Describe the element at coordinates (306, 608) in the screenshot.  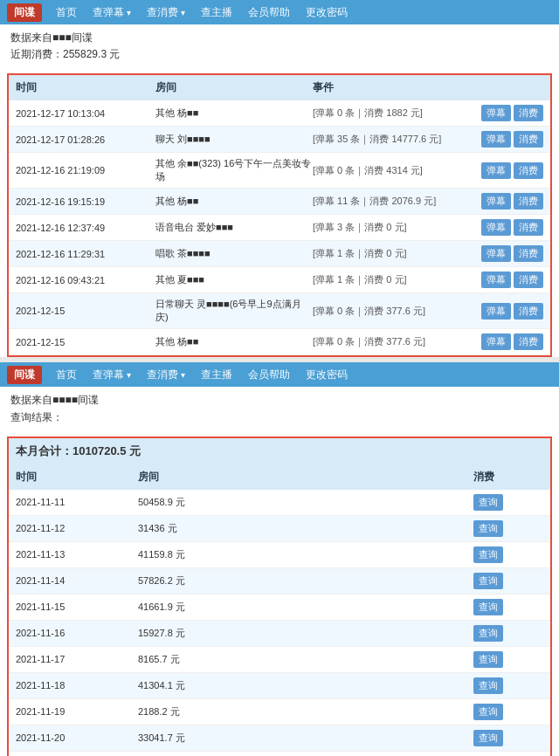
I see `row-amount: 41661.9 元` at that location.